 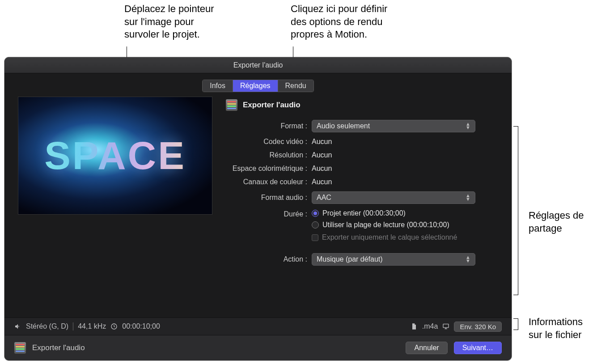 I want to click on annotation-file-info: Informations sur le fichier, so click(x=555, y=328).